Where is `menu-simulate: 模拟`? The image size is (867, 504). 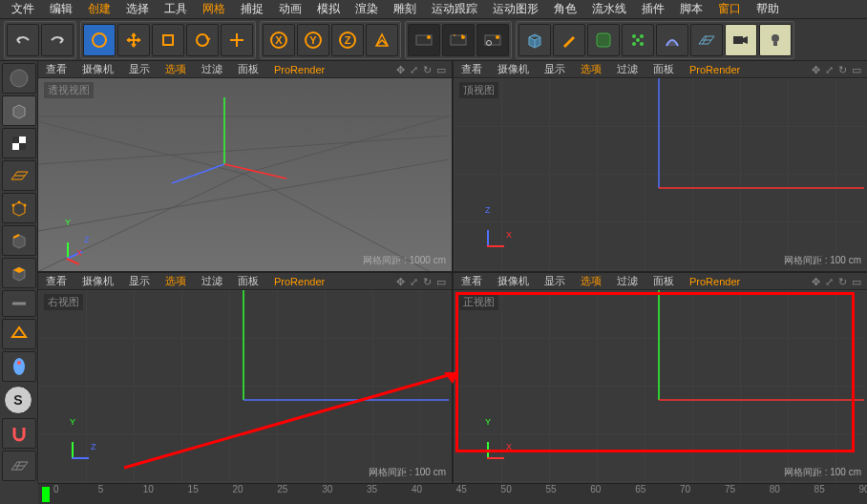
menu-simulate: 模拟 is located at coordinates (328, 10).